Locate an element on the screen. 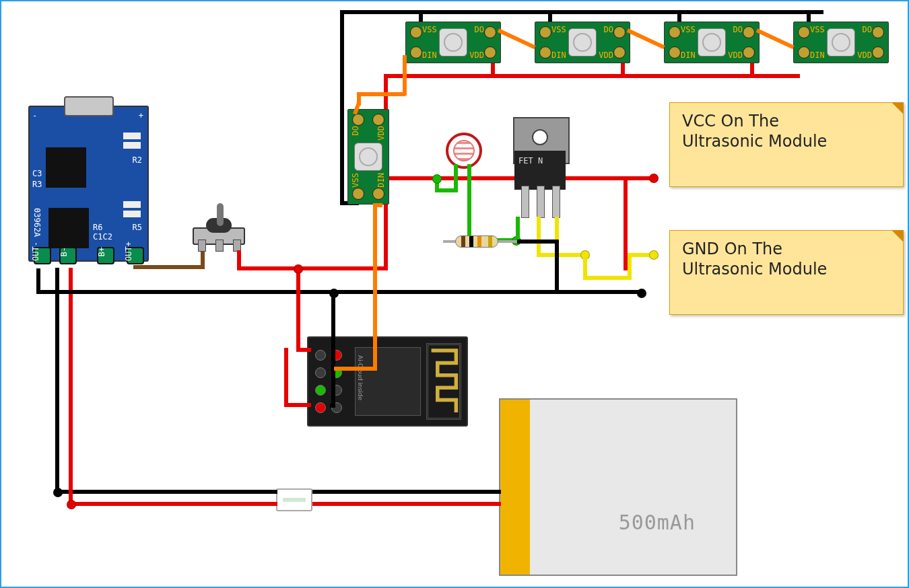 The height and width of the screenshot is (588, 909). tp4056-module: - + C3 R3 R2 R5 R6 C1C2 03962A OUT- B- B… is located at coordinates (89, 184).